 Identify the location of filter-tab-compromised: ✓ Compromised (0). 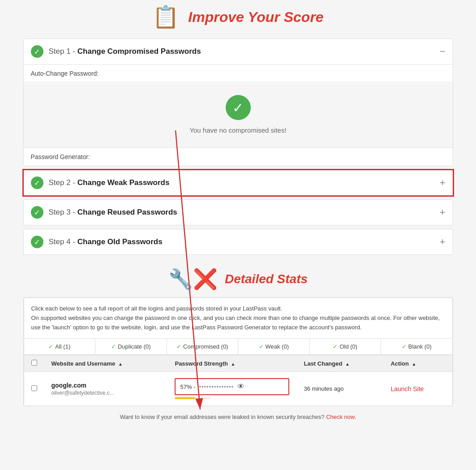
(203, 347).